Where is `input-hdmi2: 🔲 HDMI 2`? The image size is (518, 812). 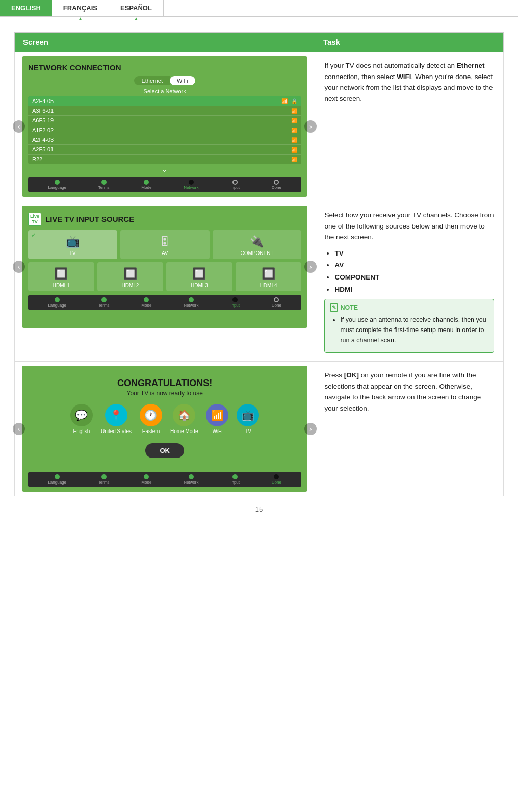 input-hdmi2: 🔲 HDMI 2 is located at coordinates (131, 276).